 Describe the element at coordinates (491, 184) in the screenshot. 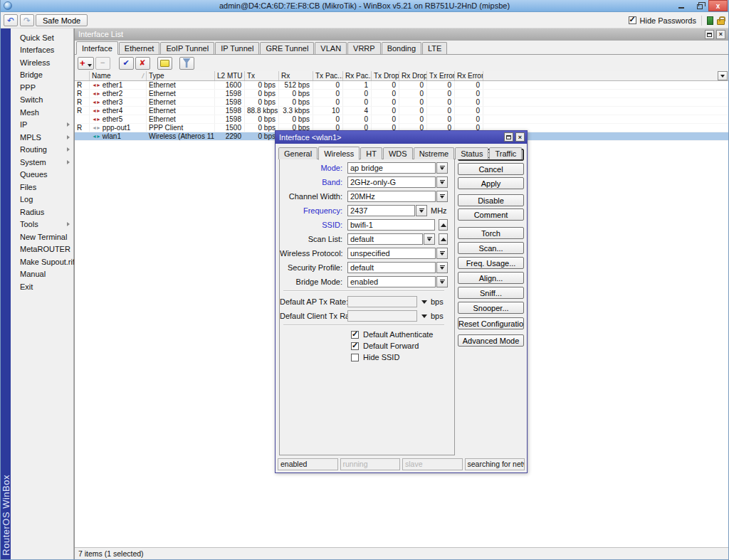

I see `dialog-action-button: Apply` at that location.